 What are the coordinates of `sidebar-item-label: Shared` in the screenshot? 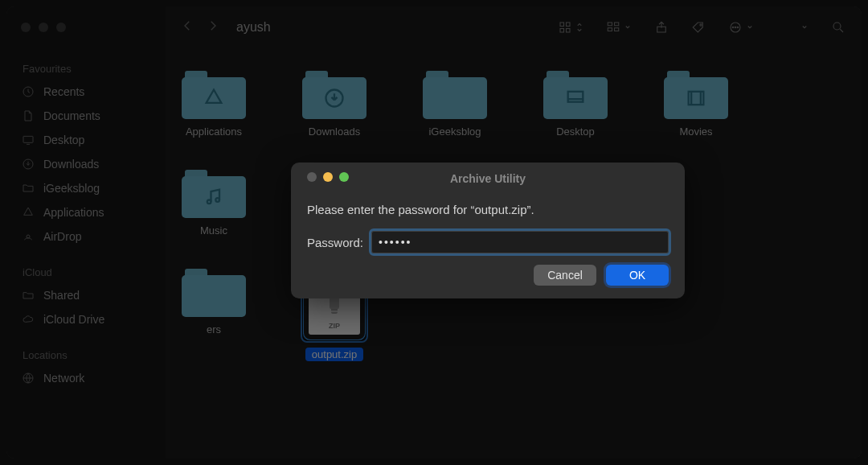 It's located at (61, 295).